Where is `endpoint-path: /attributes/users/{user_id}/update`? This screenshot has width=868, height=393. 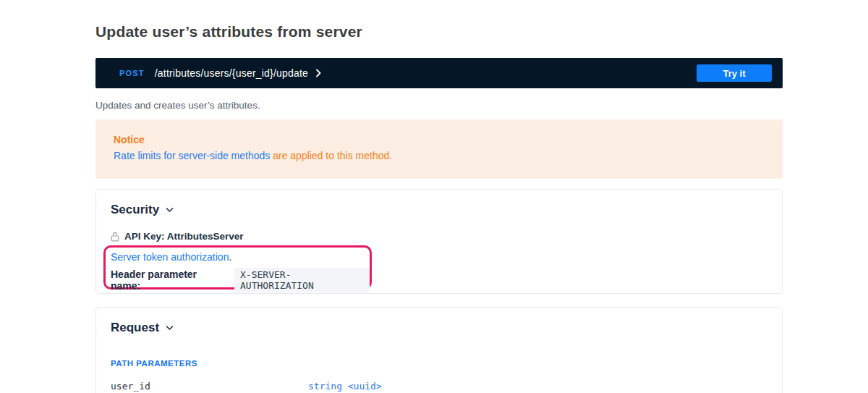 endpoint-path: /attributes/users/{user_id}/update is located at coordinates (231, 73).